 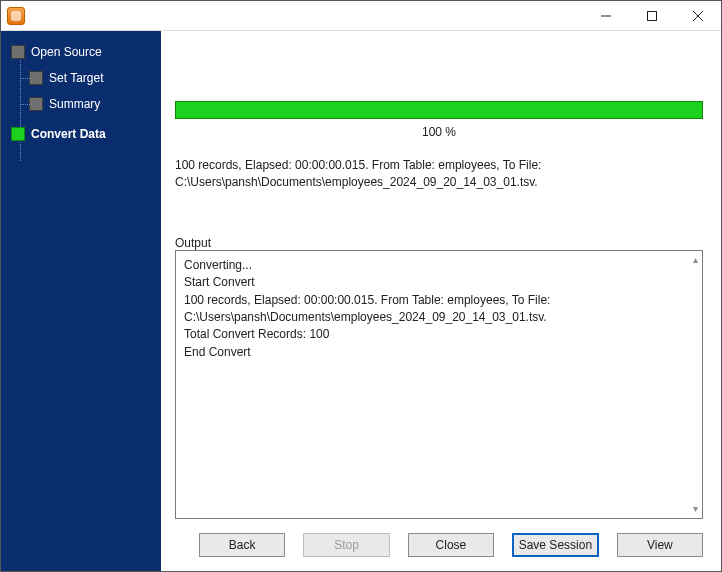 What do you see at coordinates (698, 16) in the screenshot?
I see `close-window-button` at bounding box center [698, 16].